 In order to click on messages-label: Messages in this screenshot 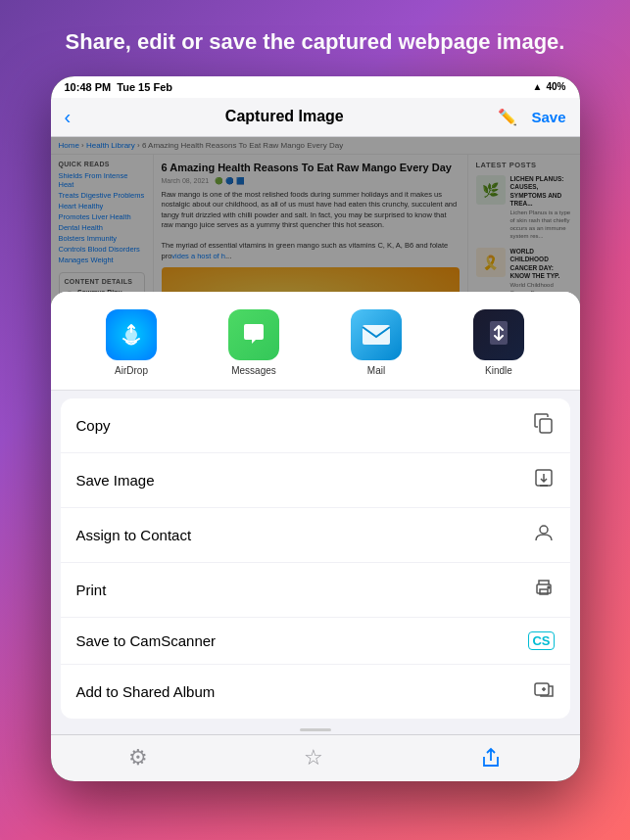, I will do `click(254, 370)`.